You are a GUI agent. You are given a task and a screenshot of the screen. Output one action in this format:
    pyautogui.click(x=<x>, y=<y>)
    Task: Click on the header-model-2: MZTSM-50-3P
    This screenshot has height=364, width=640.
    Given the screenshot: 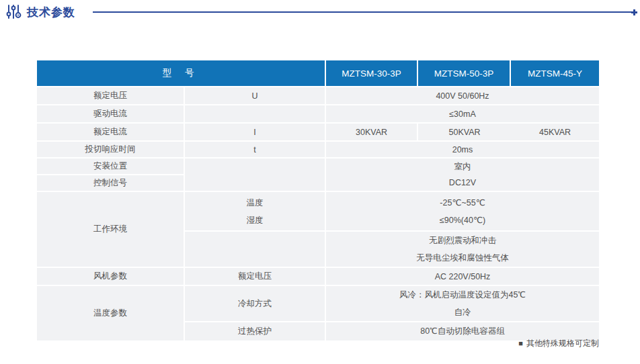 What is the action you would take?
    pyautogui.click(x=465, y=74)
    